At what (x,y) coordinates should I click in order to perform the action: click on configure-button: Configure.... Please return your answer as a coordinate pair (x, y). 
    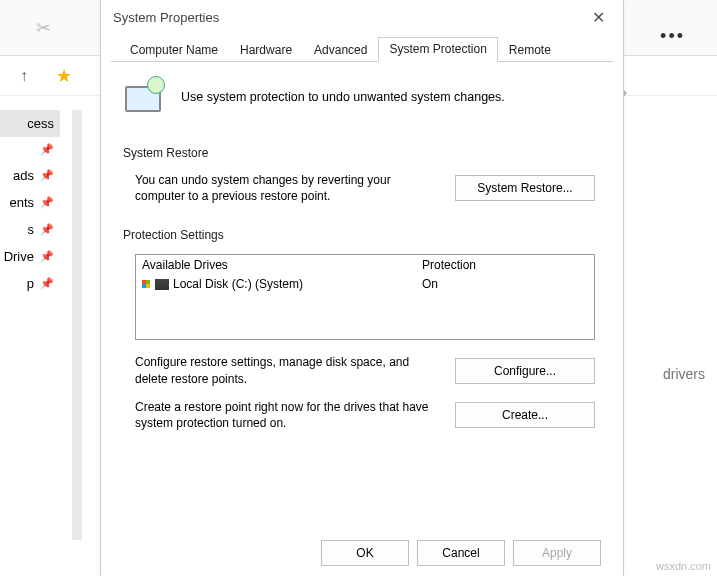
    Looking at the image, I should click on (525, 371).